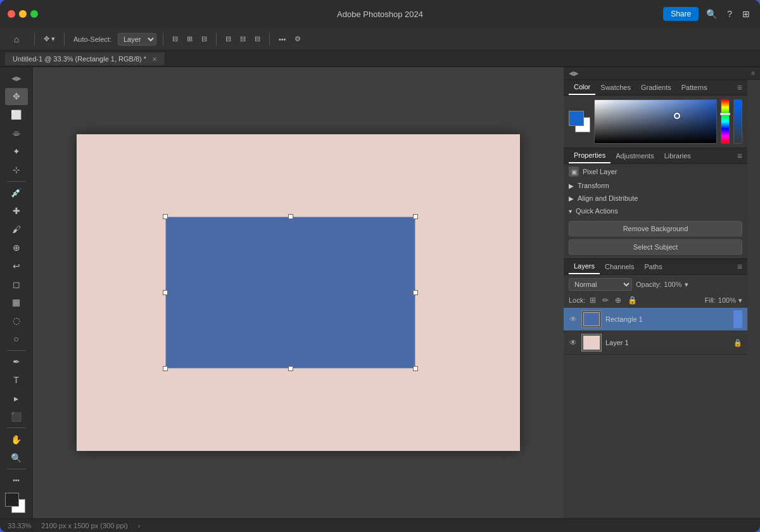 The height and width of the screenshot is (532, 760). Describe the element at coordinates (16, 362) in the screenshot. I see `pen-tool: ✒` at that location.